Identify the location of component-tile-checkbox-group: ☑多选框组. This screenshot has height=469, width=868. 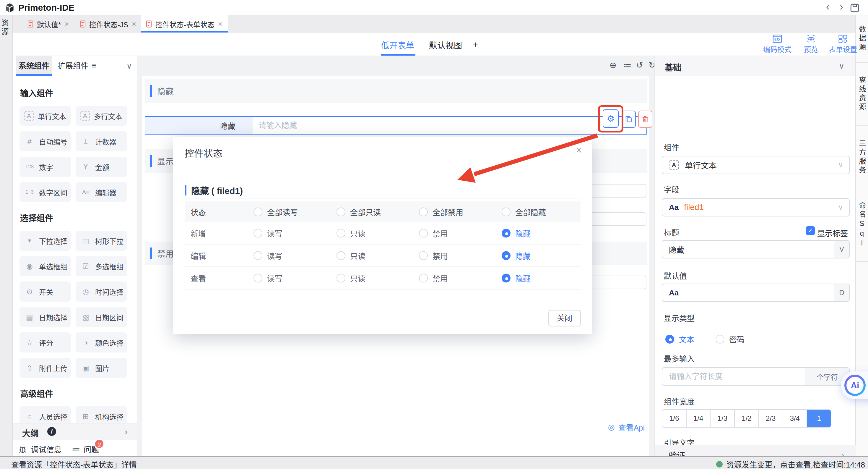
(101, 266).